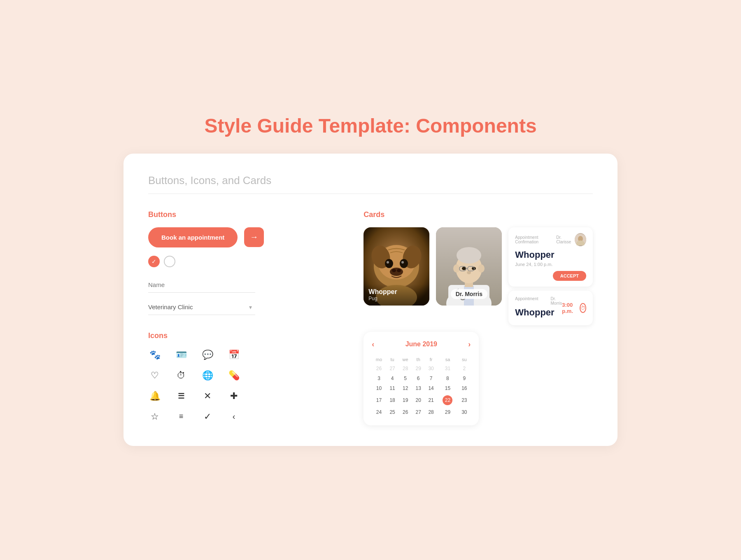  I want to click on buttons-area: Book an appointment →, so click(248, 237).